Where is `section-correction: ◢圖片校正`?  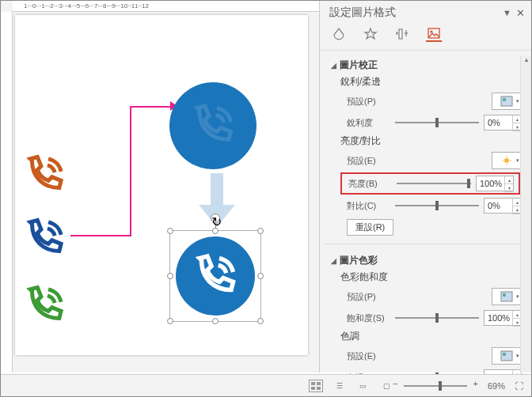 section-correction: ◢圖片校正 is located at coordinates (426, 65).